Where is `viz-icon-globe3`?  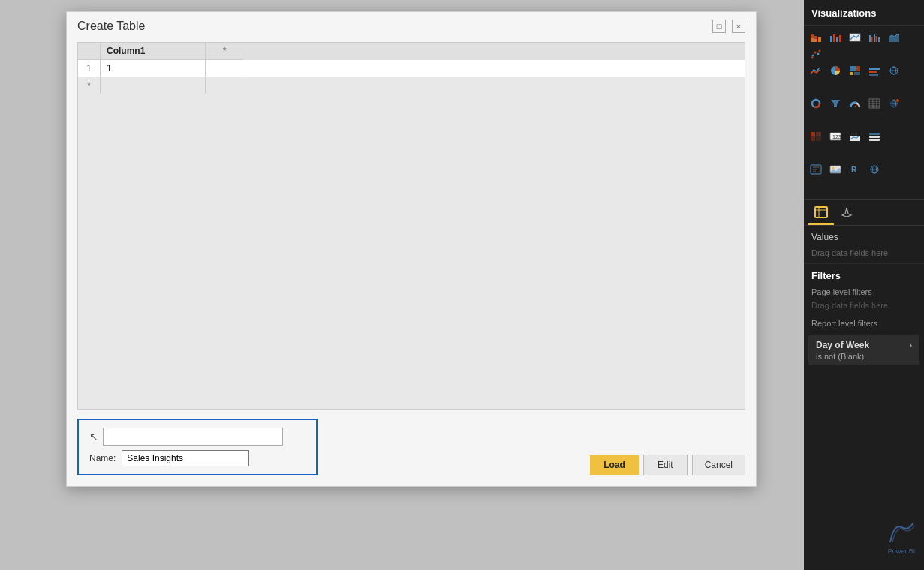
viz-icon-globe3 is located at coordinates (874, 170).